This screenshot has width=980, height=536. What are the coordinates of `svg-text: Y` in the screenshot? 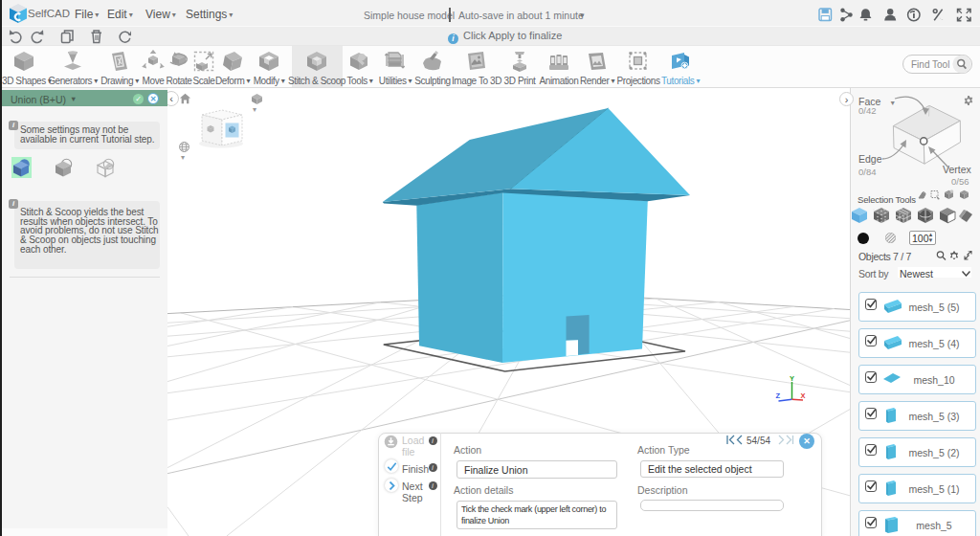 It's located at (792, 379).